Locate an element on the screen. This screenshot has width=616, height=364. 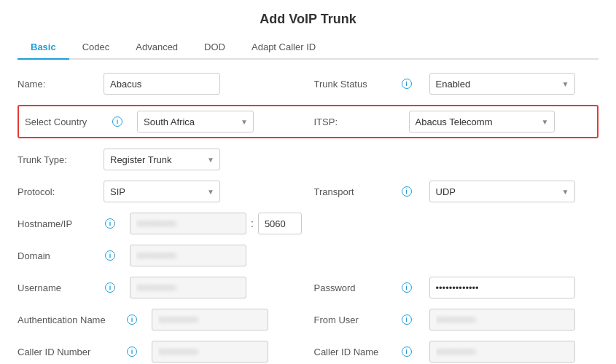
username-label: Username is located at coordinates (58, 288).